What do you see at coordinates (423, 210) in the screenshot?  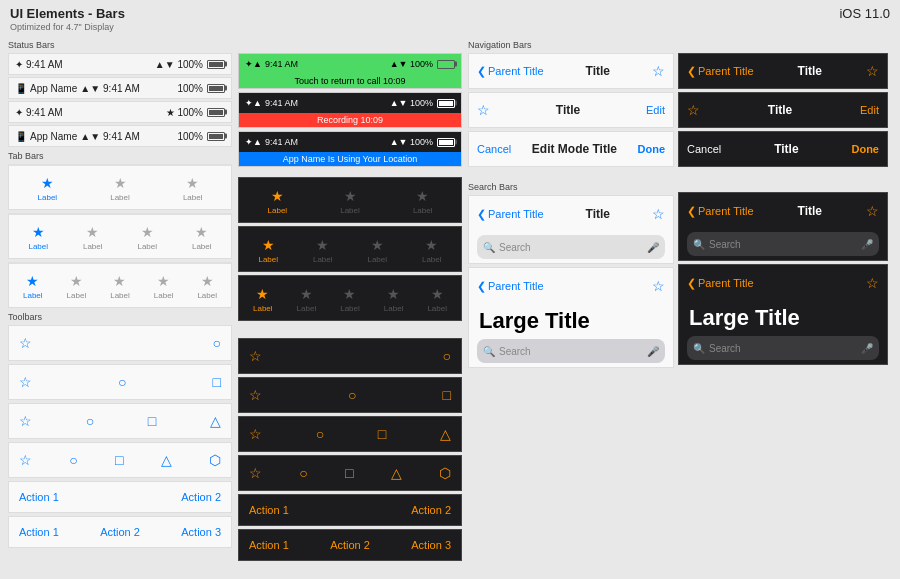 I see `tab-dark-label-3: Label` at bounding box center [423, 210].